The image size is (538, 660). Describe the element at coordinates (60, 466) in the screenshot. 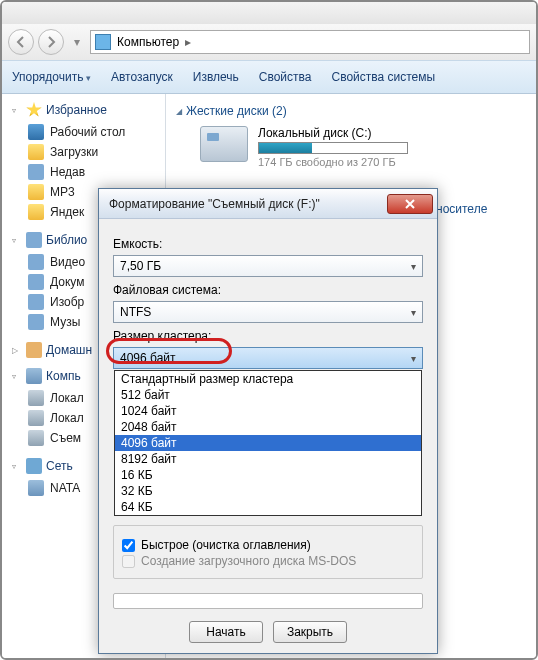

I see `network-label: Сеть` at that location.